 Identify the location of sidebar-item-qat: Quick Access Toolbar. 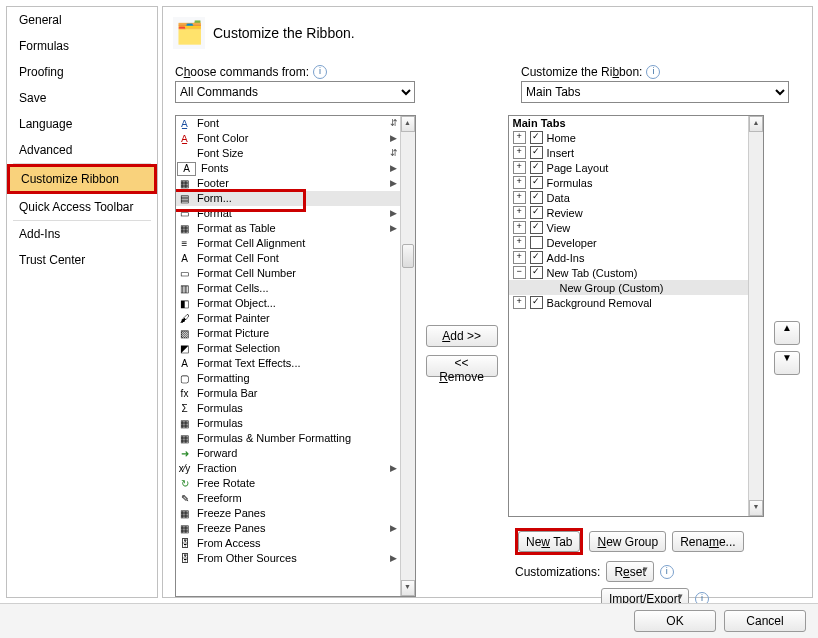
(82, 207).